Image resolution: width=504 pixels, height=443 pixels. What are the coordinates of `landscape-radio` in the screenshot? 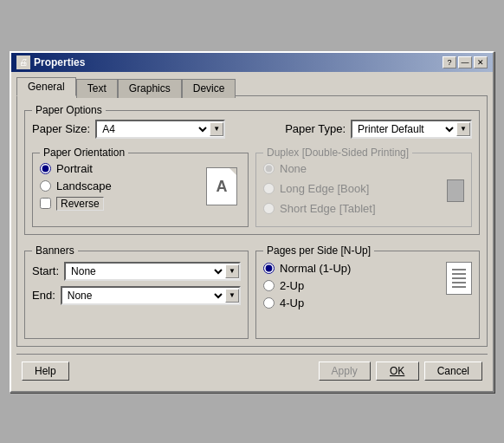 It's located at (45, 186).